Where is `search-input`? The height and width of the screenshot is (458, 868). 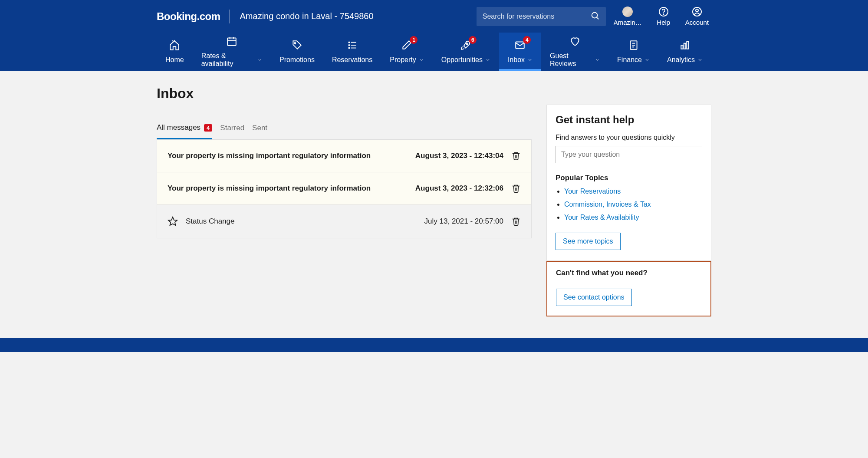
search-input is located at coordinates (536, 16).